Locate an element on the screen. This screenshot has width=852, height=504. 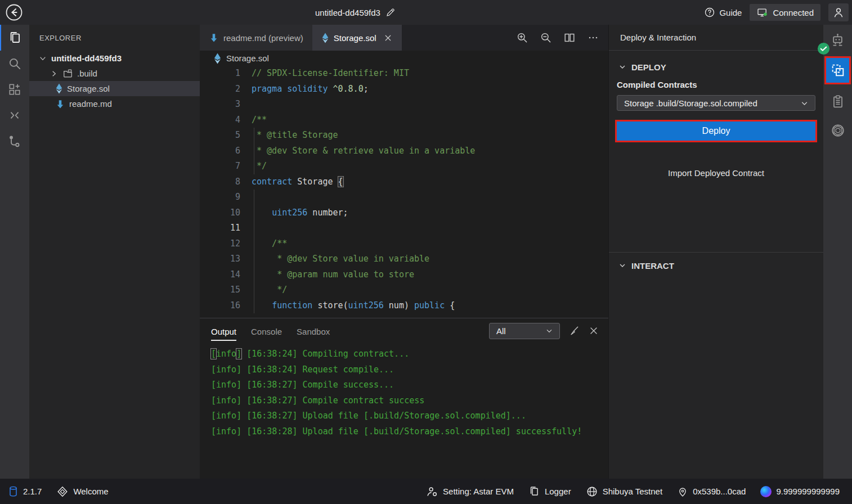
files-icon is located at coordinates (15, 38).